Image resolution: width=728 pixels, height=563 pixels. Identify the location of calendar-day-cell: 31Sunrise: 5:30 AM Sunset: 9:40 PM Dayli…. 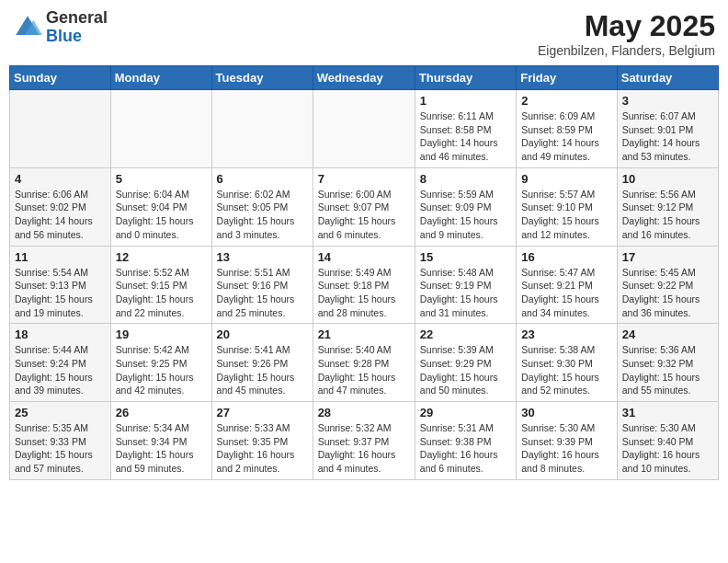
(667, 442).